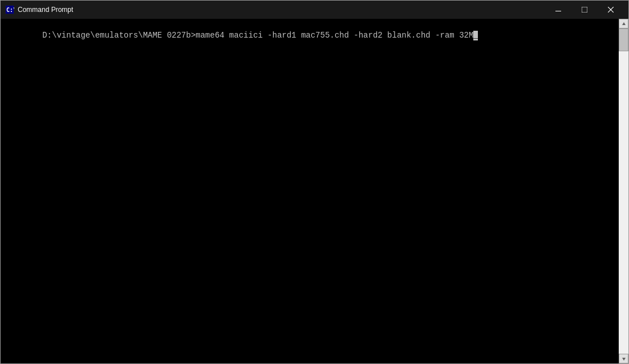 The width and height of the screenshot is (629, 364). Describe the element at coordinates (624, 24) in the screenshot. I see `scrollbar-up-button` at that location.